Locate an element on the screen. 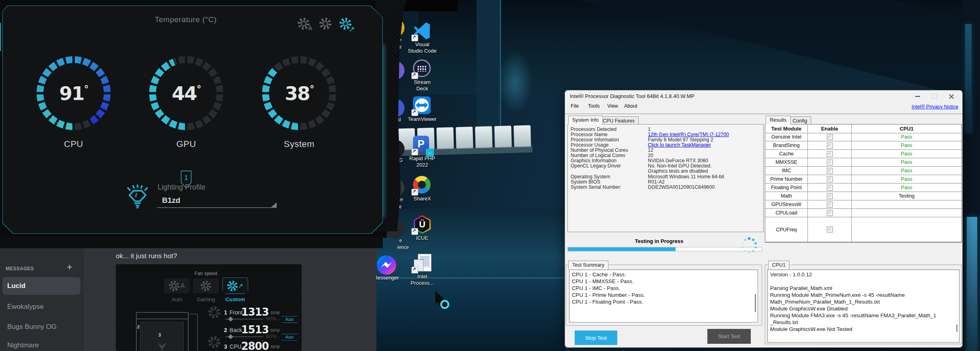 The height and width of the screenshot is (351, 980). custom-fan-mode-icon is located at coordinates (345, 24).